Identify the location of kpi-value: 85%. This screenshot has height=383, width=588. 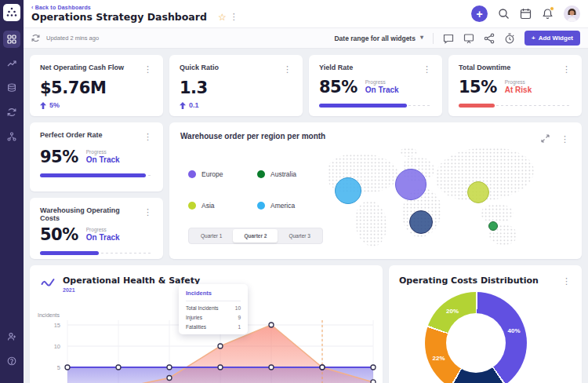
(339, 87).